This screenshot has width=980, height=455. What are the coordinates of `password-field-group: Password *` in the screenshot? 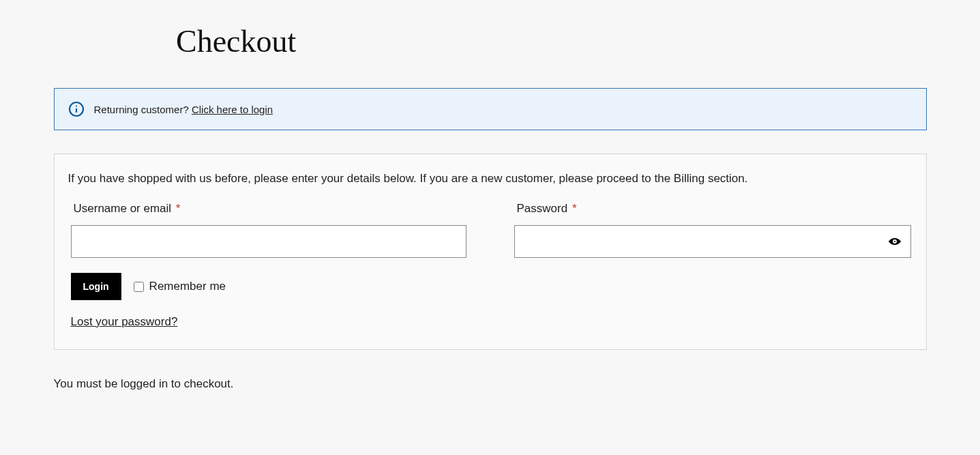 It's located at (713, 230).